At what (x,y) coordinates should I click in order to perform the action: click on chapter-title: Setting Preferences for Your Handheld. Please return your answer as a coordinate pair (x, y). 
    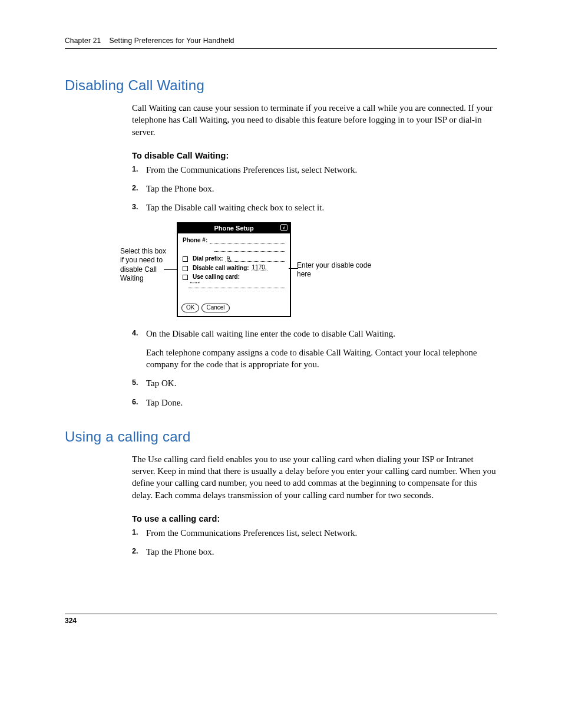
    Looking at the image, I should click on (172, 41).